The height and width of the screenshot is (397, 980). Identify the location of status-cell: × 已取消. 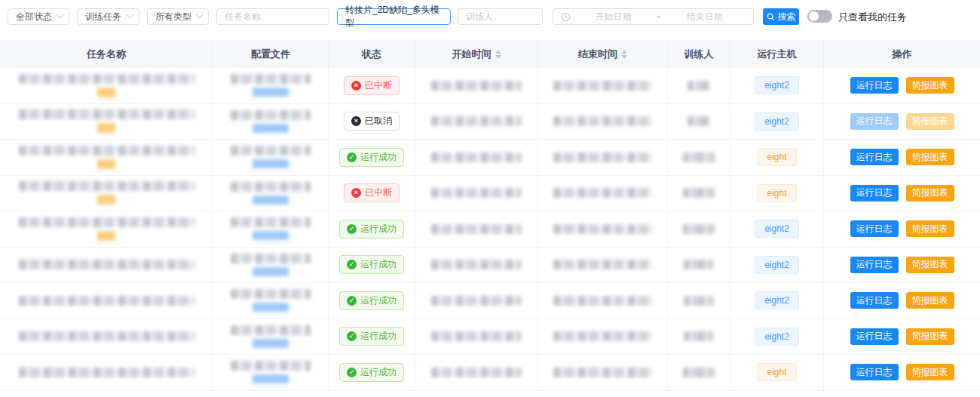
(372, 122).